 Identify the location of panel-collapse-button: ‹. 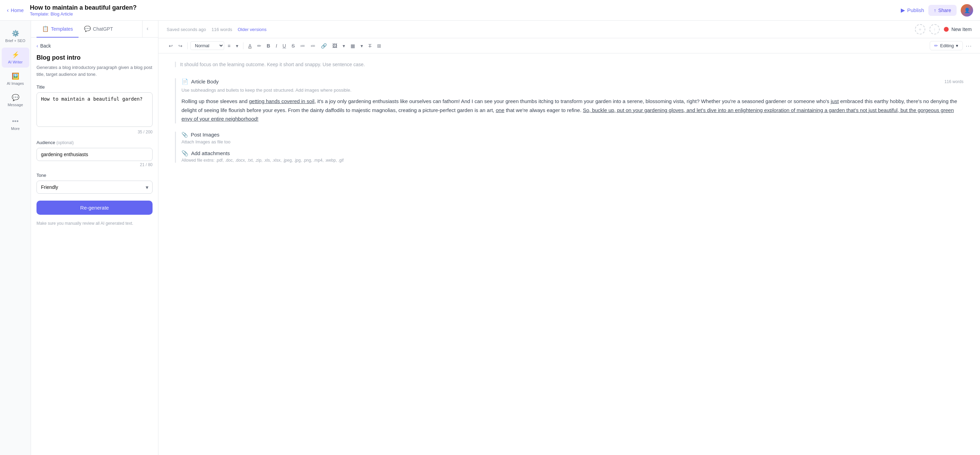
(148, 29).